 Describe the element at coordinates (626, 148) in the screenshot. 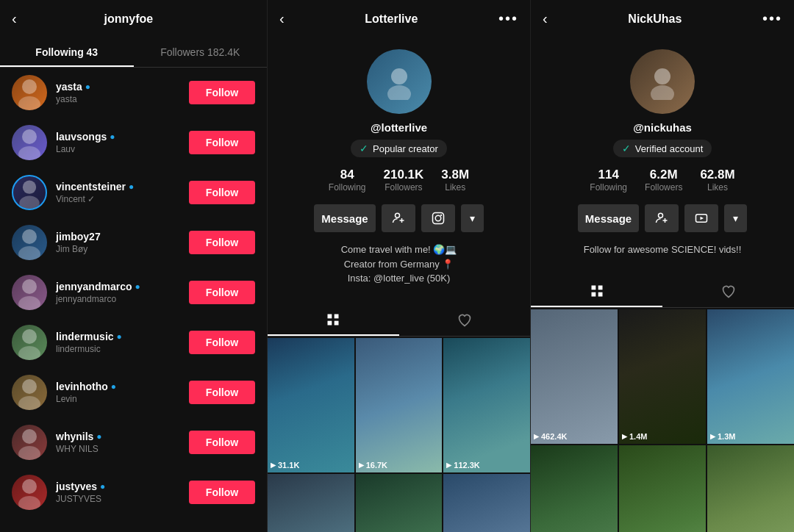

I see `right-badge-icon: ✓` at that location.